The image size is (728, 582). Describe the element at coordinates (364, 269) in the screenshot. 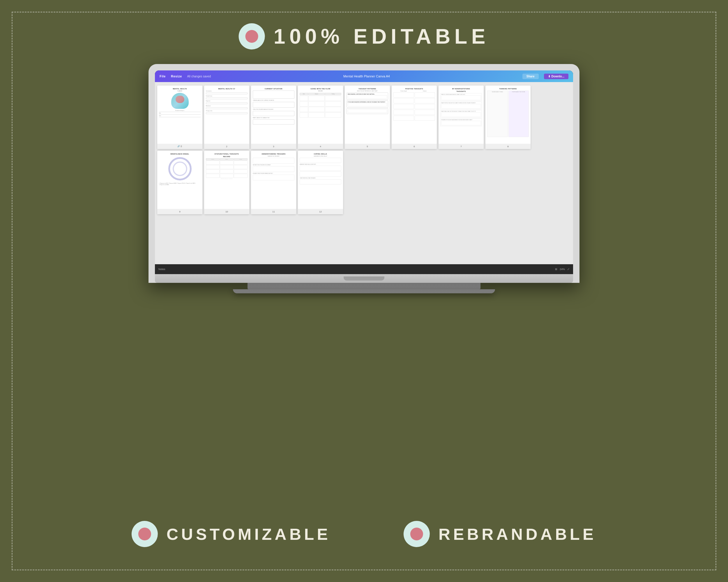

I see `bottom-toolbar: Notes ⊞ 24% ⤢` at that location.